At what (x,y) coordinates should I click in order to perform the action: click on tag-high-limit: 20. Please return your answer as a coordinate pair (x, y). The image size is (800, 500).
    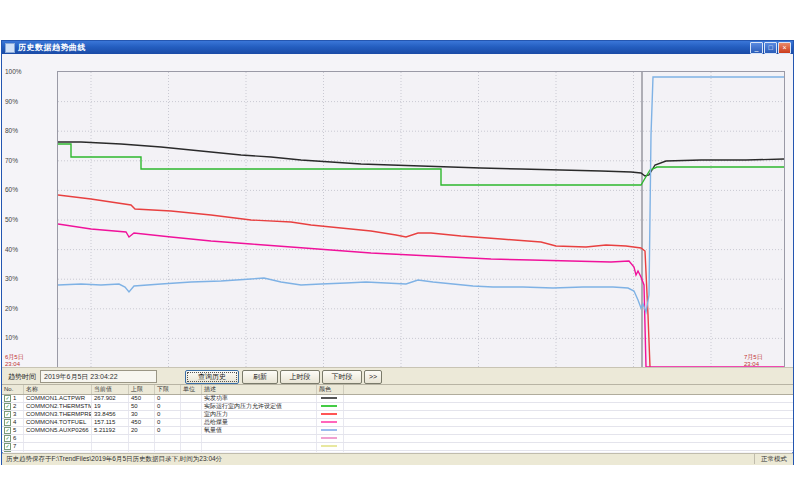
    Looking at the image, I should click on (142, 430).